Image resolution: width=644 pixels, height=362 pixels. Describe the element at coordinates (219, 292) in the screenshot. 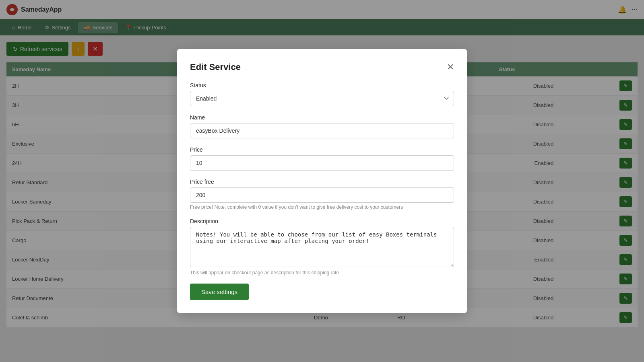

I see `save-settings-button: Save settings` at that location.